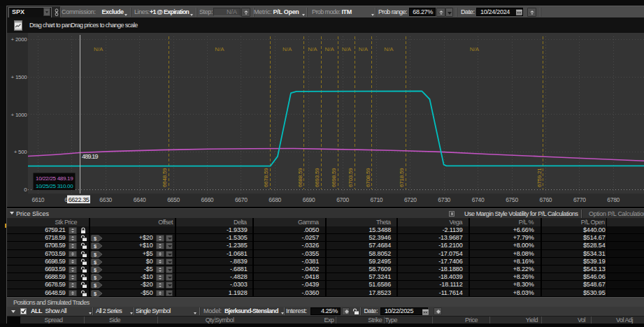 The height and width of the screenshot is (327, 644). I want to click on svg-text: 6680, so click(275, 200).